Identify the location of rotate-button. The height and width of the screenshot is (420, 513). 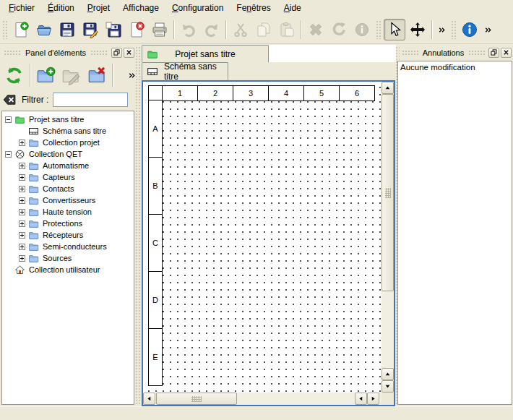
(339, 30).